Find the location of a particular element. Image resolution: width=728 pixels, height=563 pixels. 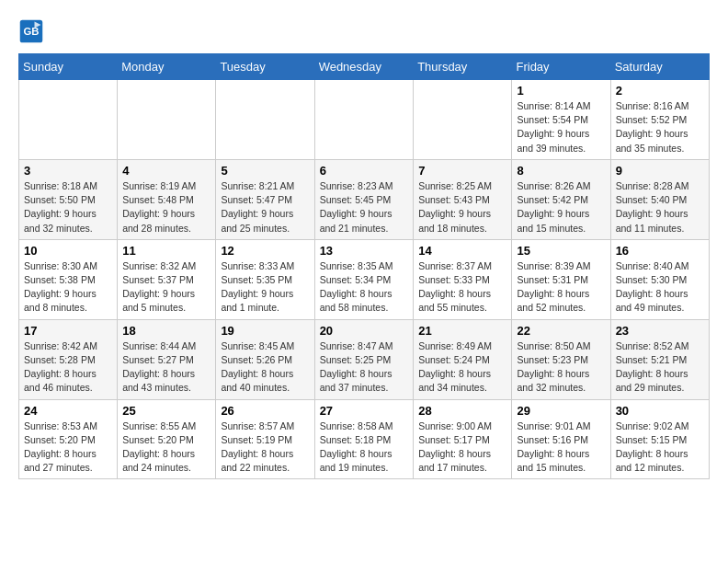

day-info: Sunrise: 8:33 AM Sunset: 5:35 PM Dayligh… is located at coordinates (265, 287).